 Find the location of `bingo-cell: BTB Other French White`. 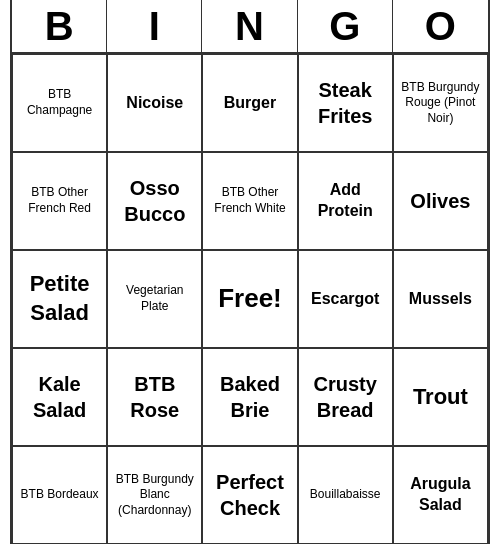

bingo-cell: BTB Other French White is located at coordinates (250, 201).